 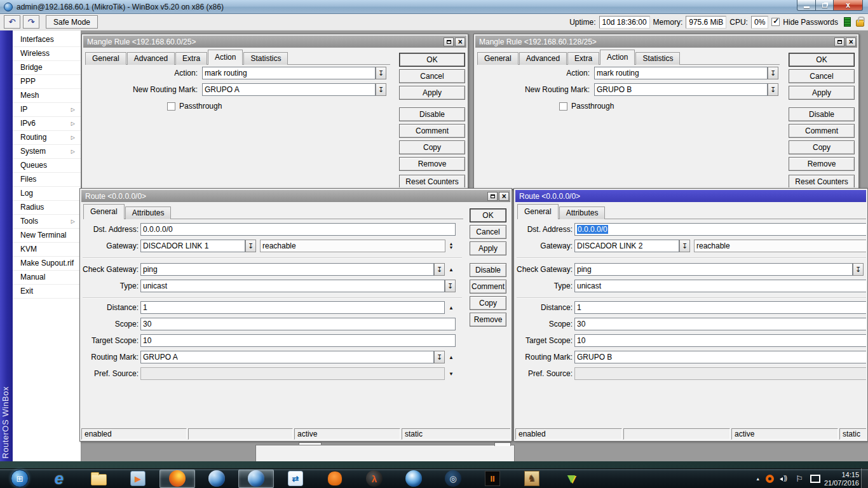 I want to click on sidebar-item: Make Supout.rif, so click(x=47, y=264).